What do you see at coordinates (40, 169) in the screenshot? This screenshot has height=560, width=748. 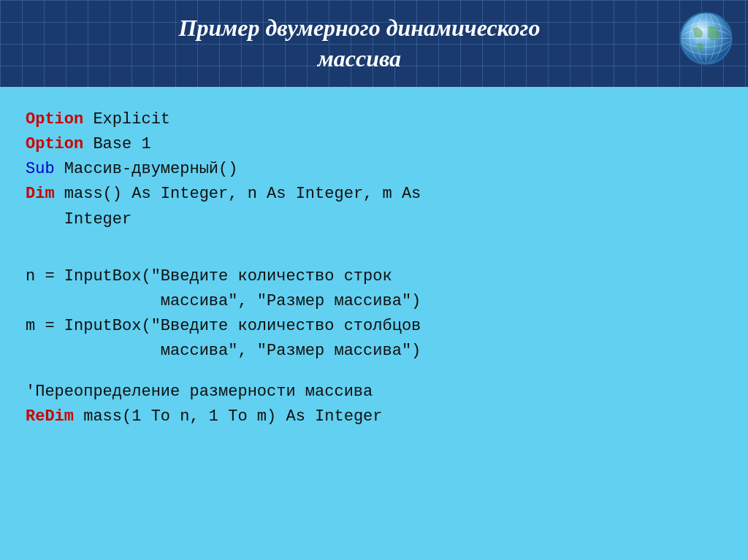 I see `sub-kw: Sub` at bounding box center [40, 169].